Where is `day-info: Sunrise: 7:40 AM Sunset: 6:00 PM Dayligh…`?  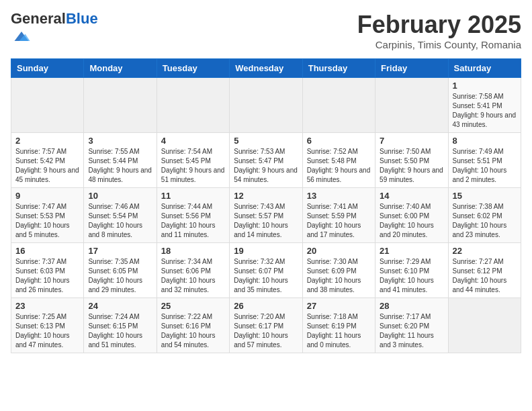
day-info: Sunrise: 7:40 AM Sunset: 6:00 PM Dayligh… is located at coordinates (411, 221).